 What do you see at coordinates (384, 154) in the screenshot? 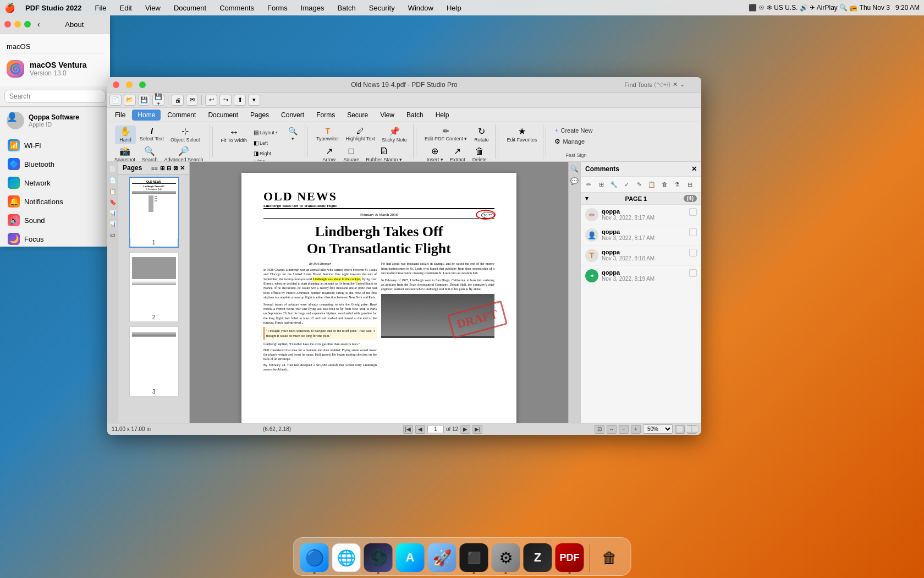
I see `rubber-stamp-button: 🖹 Rubber Stamp ▾` at bounding box center [384, 154].